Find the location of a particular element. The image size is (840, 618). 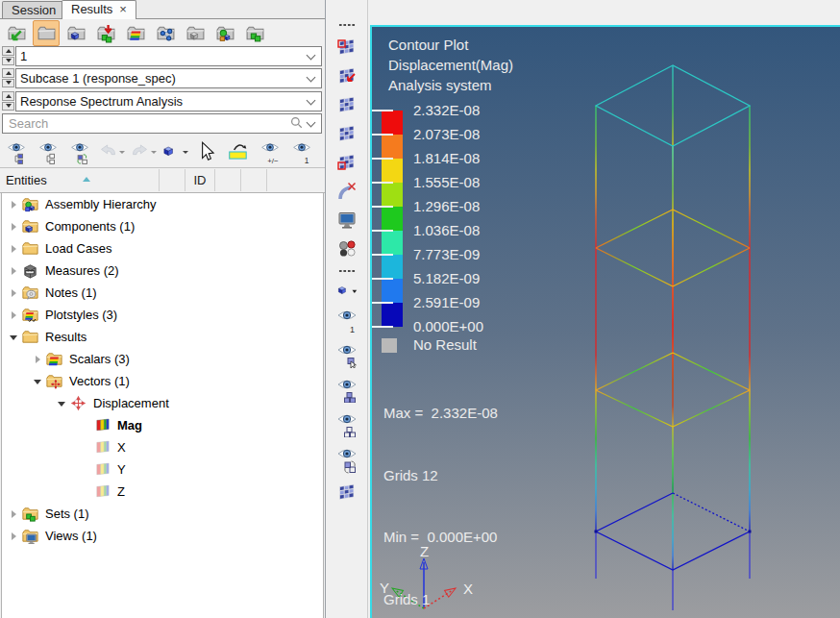

reverse-display-icon is located at coordinates (347, 459).